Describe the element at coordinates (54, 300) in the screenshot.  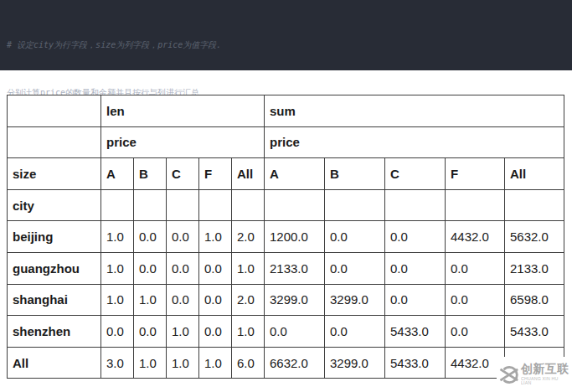
I see `row-label: shanghai` at that location.